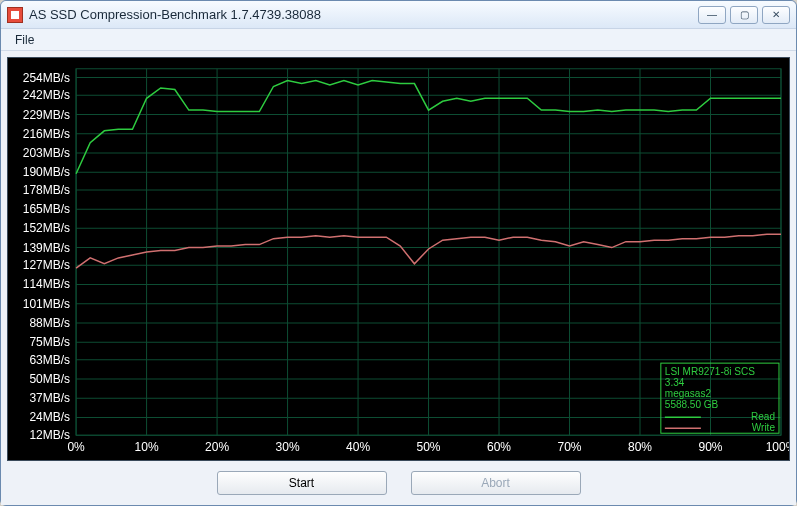  What do you see at coordinates (46, 190) in the screenshot?
I see `svg-text: 178MB/s` at bounding box center [46, 190].